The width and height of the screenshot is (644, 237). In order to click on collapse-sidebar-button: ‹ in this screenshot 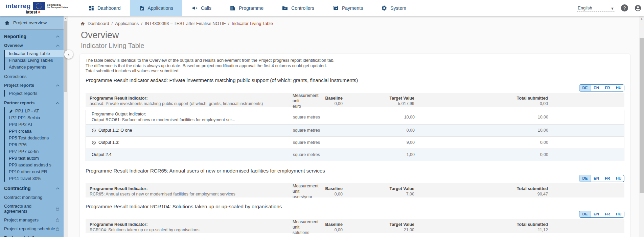, I will do `click(69, 54)`.